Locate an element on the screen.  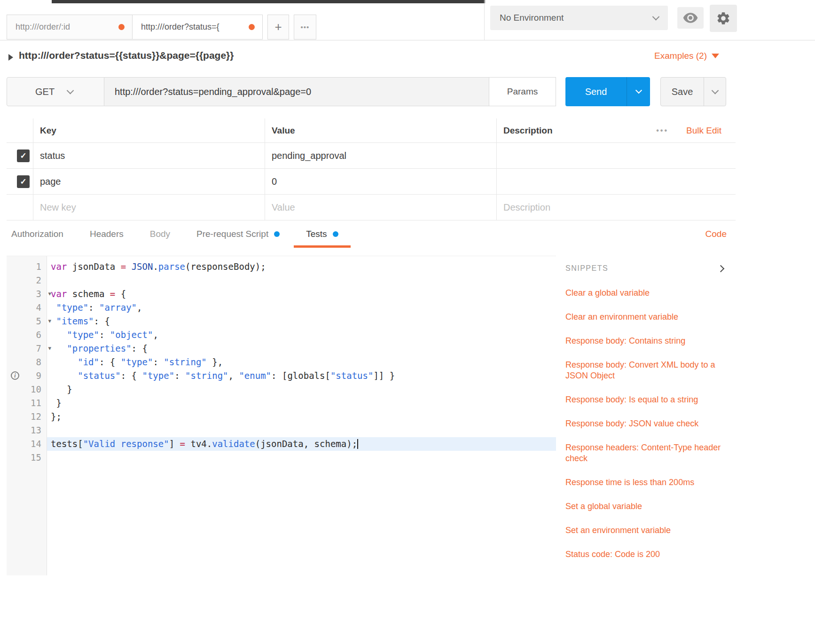
send-label: Send is located at coordinates (596, 92).